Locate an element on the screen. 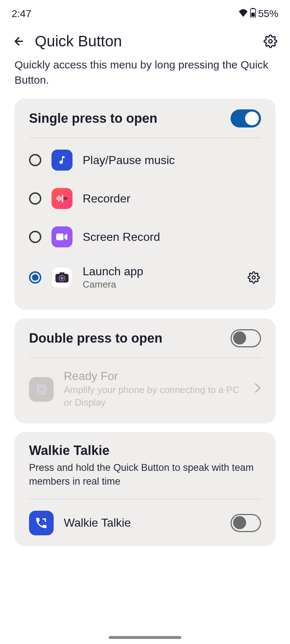  option-label: Launch app is located at coordinates (160, 272).